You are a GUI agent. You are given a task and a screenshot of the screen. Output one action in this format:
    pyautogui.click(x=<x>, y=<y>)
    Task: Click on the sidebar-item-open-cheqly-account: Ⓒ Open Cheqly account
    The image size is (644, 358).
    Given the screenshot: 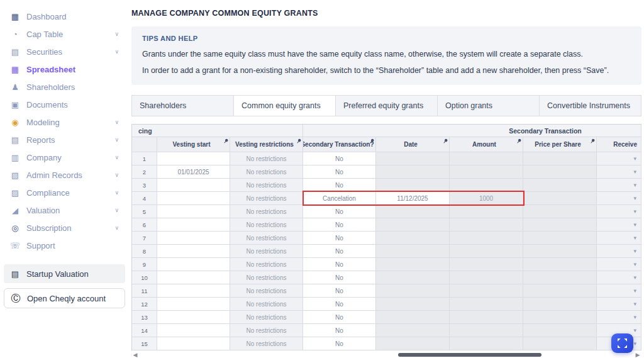 What is the action you would take?
    pyautogui.click(x=64, y=298)
    